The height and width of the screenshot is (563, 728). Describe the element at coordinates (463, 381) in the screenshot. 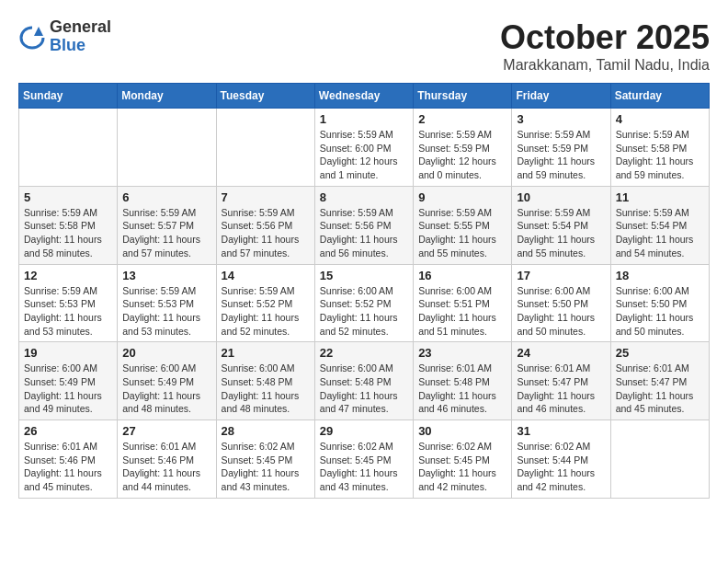

I see `calendar-cell: 23Sunrise: 6:01 AM Sunset: 5:48 PM Dayli…` at that location.